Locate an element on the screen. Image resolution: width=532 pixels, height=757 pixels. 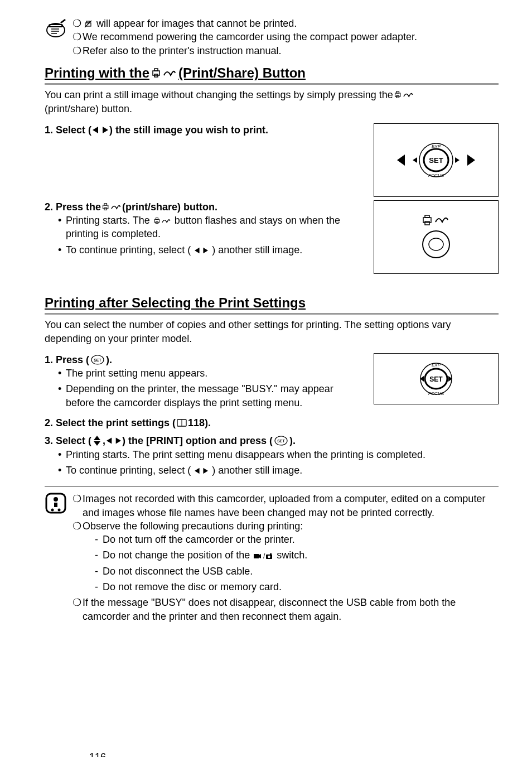
caution-1: Images not recorded with this camcorder,… is located at coordinates (291, 505).